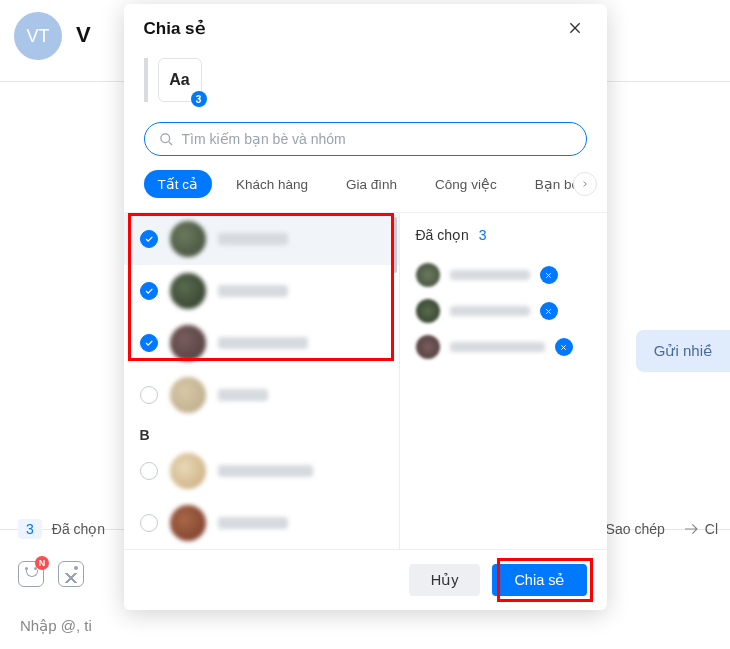 The height and width of the screenshot is (649, 730). What do you see at coordinates (504, 235) in the screenshot?
I see `selected-heading: Đã chọn 3` at bounding box center [504, 235].